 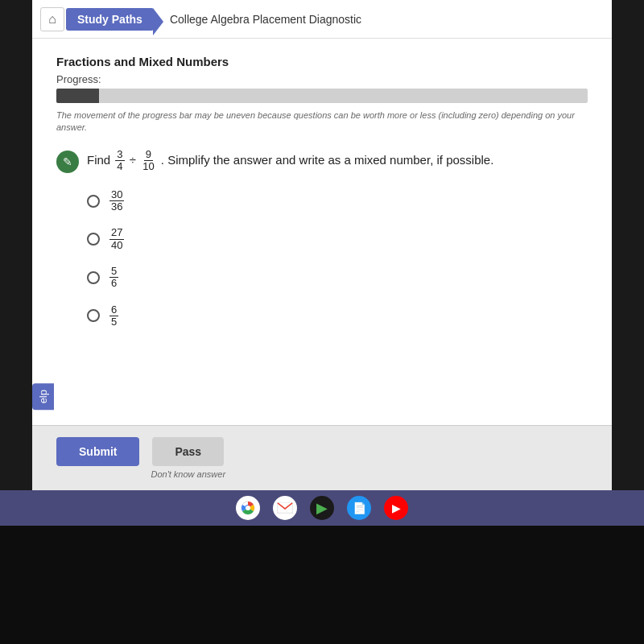 What do you see at coordinates (114, 311) in the screenshot?
I see `ans4-num: 6` at bounding box center [114, 311].